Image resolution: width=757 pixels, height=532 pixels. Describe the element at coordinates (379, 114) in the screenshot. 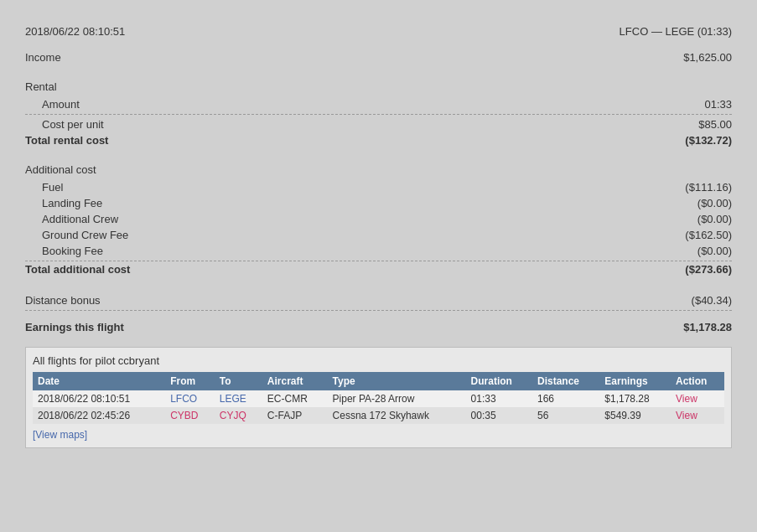

I see `rental-section: Rental Amount 01:33 Cost per unit $85.00…` at that location.